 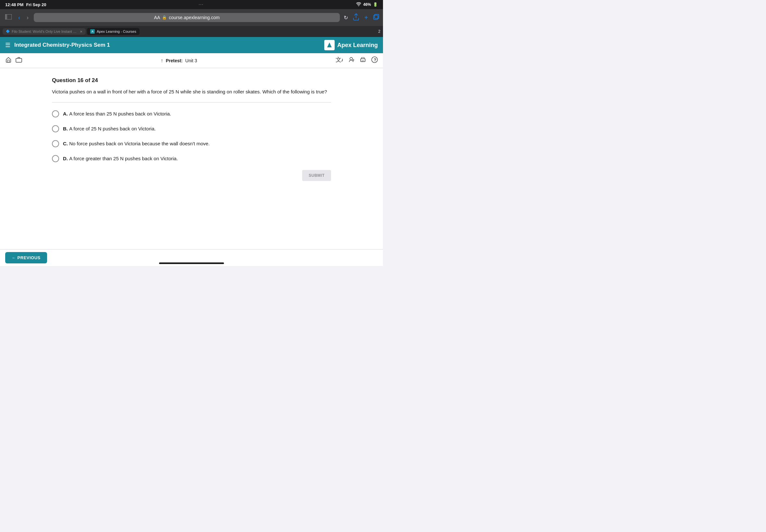 I want to click on forward-button: ›, so click(x=28, y=18).